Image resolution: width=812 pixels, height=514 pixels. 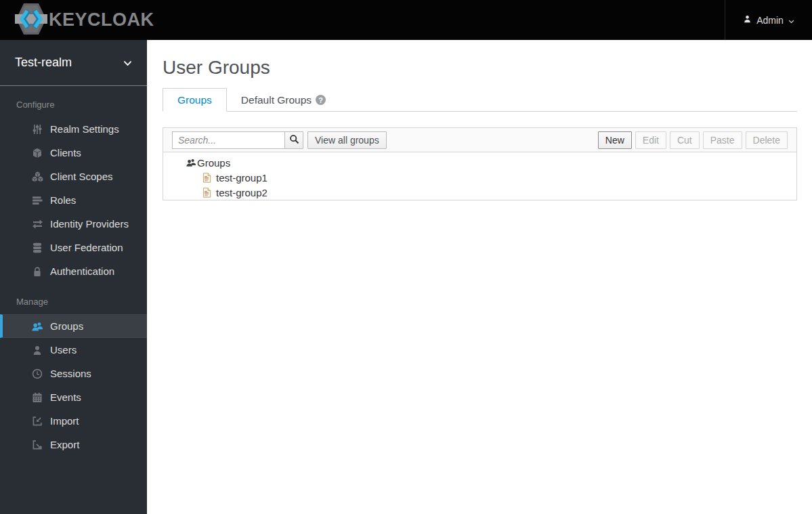 I want to click on cut-button: Cut, so click(x=685, y=140).